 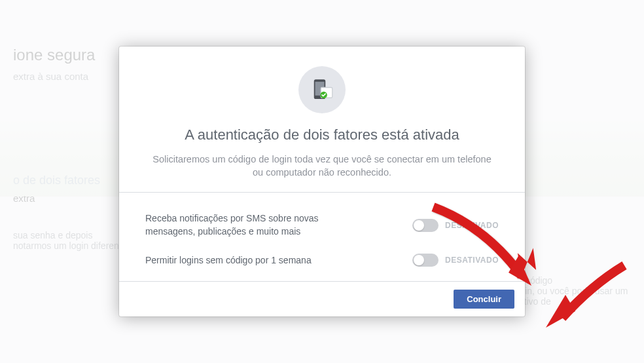 What do you see at coordinates (228, 261) in the screenshot?
I see `option-label: Permitir logins sem código por 1 semana` at bounding box center [228, 261].